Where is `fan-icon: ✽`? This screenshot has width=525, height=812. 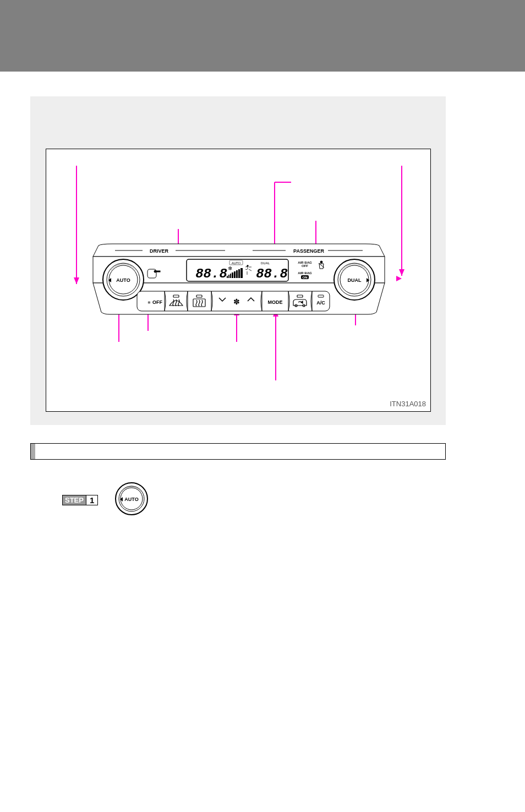 fan-icon: ✽ is located at coordinates (237, 302).